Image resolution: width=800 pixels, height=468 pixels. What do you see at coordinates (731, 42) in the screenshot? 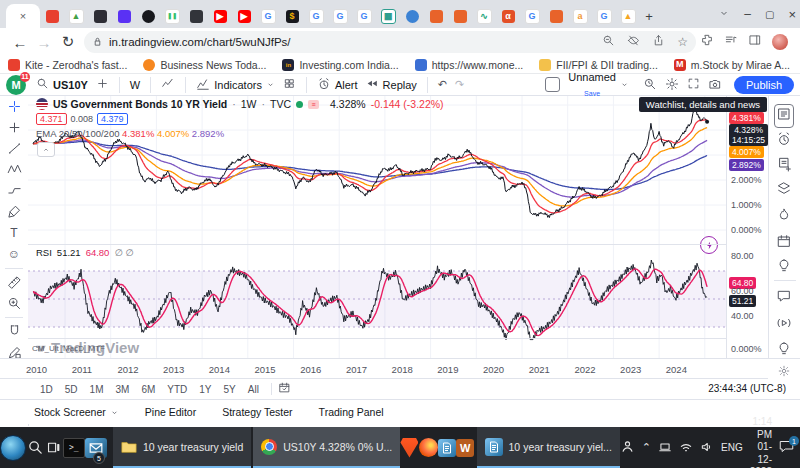
I see `reading-list-icon` at bounding box center [731, 42].